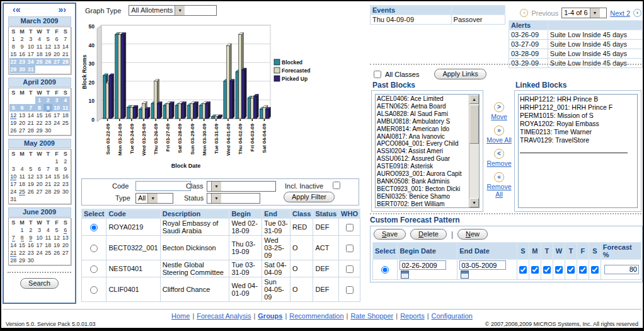  I want to click on calendar-day: 21, so click(14, 253).